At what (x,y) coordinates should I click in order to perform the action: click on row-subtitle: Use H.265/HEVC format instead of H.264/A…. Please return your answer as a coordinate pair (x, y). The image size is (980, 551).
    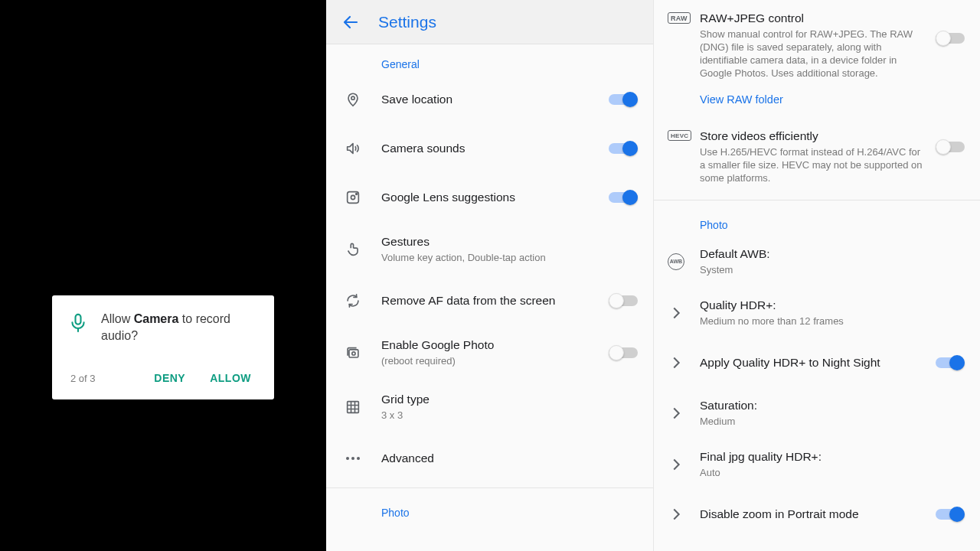
    Looking at the image, I should click on (813, 165).